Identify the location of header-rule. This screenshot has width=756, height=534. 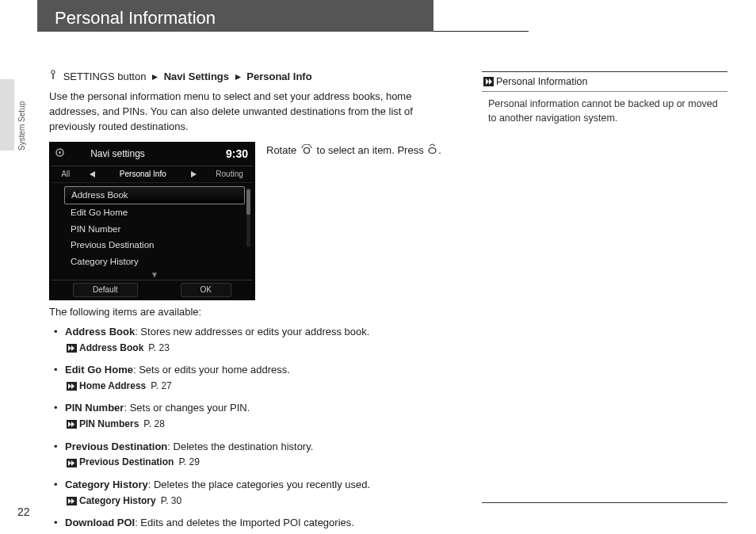
(481, 32).